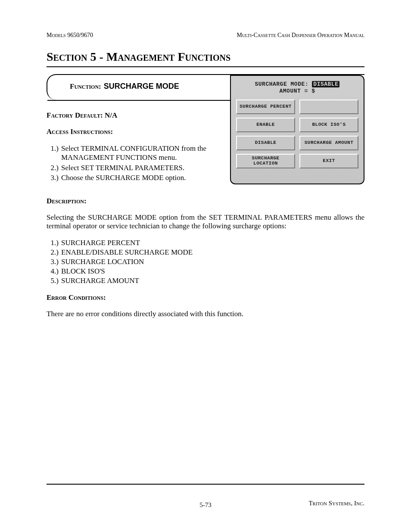 Image resolution: width=411 pixels, height=532 pixels. What do you see at coordinates (282, 84) in the screenshot?
I see `terminal-mode-label: SURCHARGE MODE:` at bounding box center [282, 84].